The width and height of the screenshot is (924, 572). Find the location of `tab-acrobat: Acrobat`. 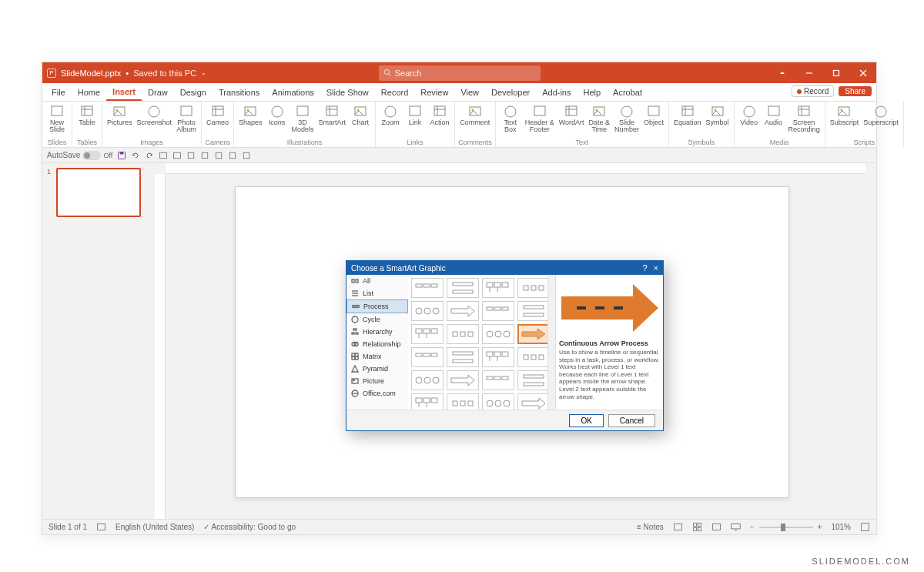

tab-acrobat: Acrobat is located at coordinates (628, 92).